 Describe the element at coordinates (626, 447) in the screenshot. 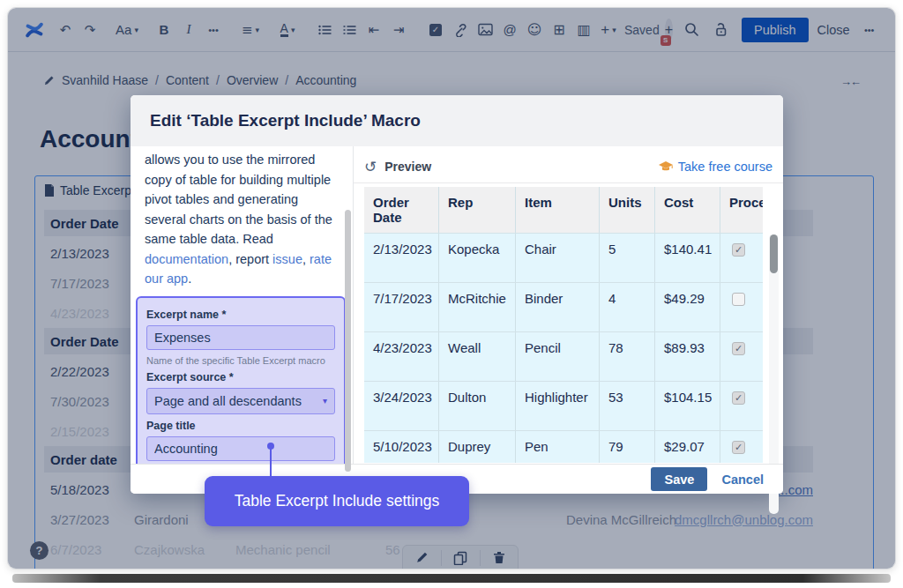

I see `preview-cell-units: 79` at that location.